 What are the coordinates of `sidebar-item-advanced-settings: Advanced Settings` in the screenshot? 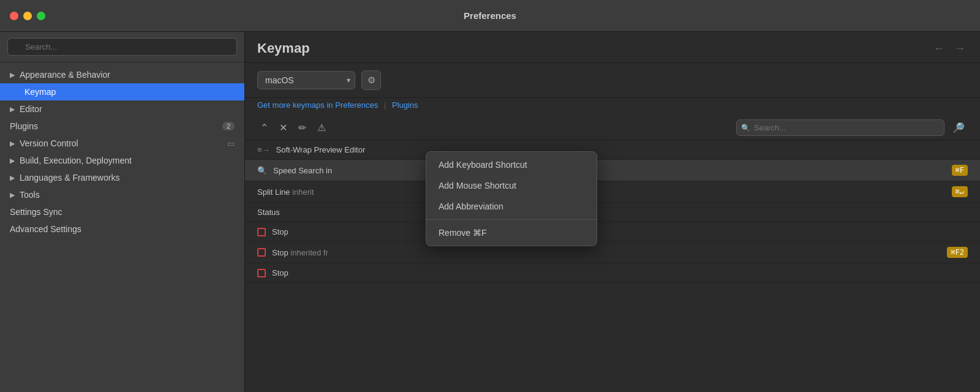 It's located at (123, 229).